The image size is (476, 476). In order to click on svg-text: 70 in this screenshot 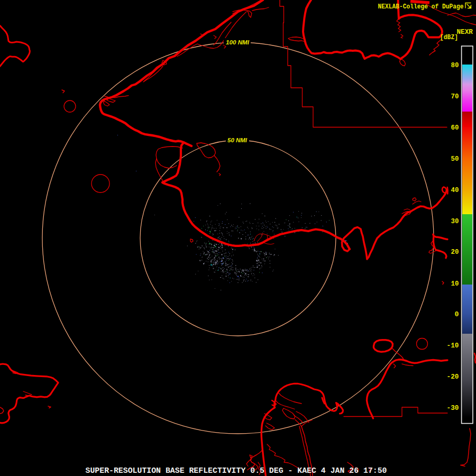, I will do `click(455, 97)`.